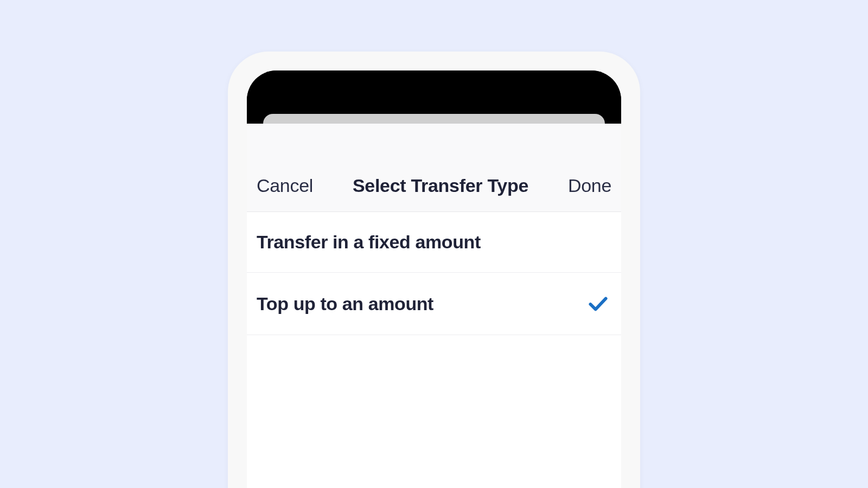 This screenshot has height=488, width=868. What do you see at coordinates (590, 185) in the screenshot?
I see `done-button: Done` at bounding box center [590, 185].